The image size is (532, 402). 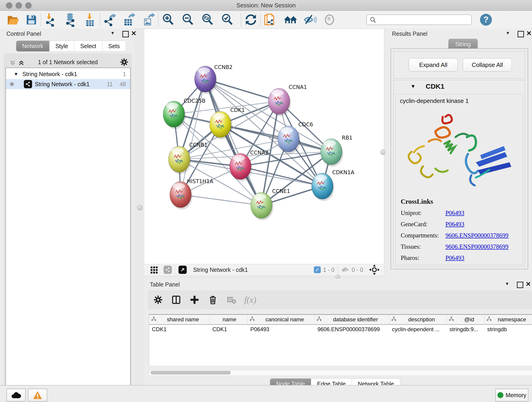 What do you see at coordinates (227, 20) in the screenshot?
I see `zoom-selected-button` at bounding box center [227, 20].